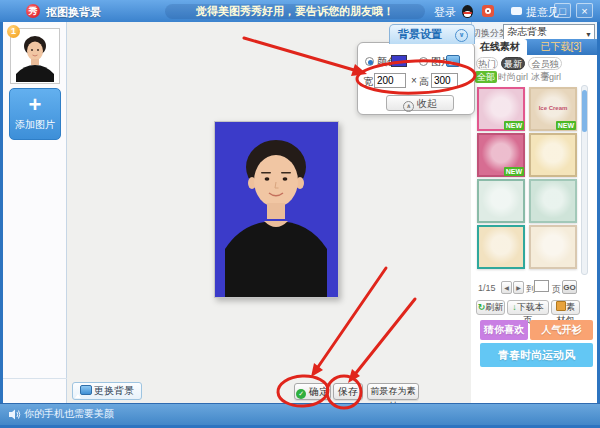 This screenshot has width=600, height=428. What do you see at coordinates (504, 330) in the screenshot?
I see `promo-guess-you-like: 猜你喜欢` at bounding box center [504, 330].